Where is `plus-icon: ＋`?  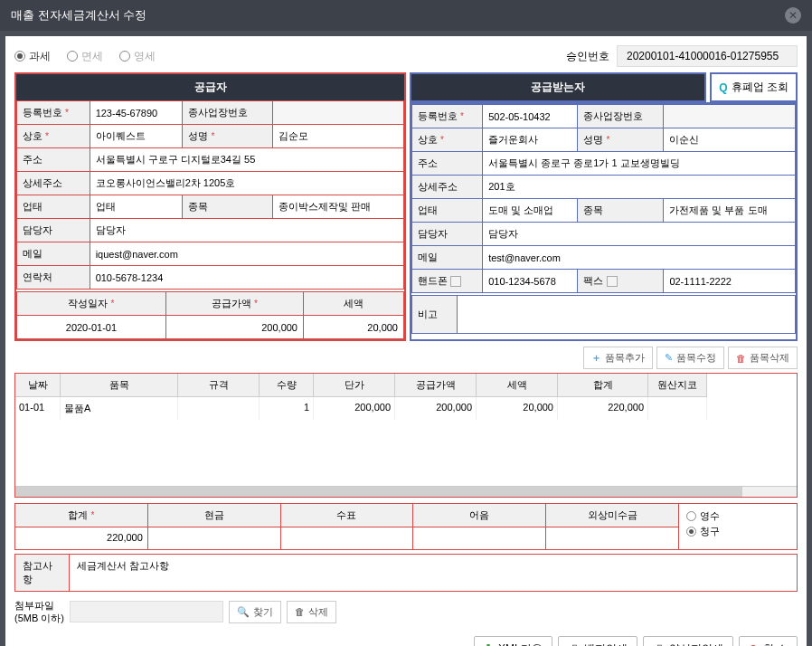 plus-icon: ＋ is located at coordinates (597, 358).